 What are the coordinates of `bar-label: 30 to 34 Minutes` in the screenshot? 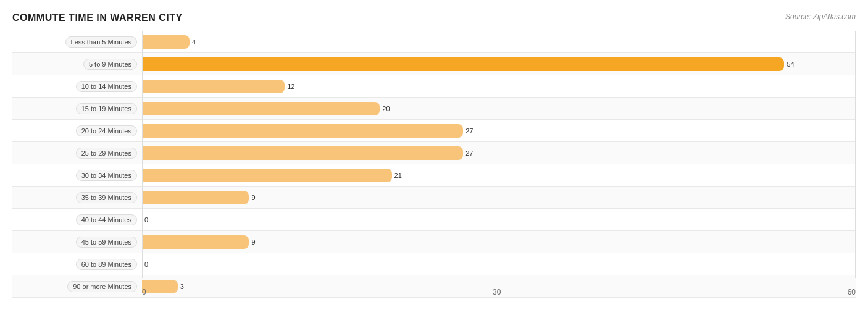 It's located at (77, 175).